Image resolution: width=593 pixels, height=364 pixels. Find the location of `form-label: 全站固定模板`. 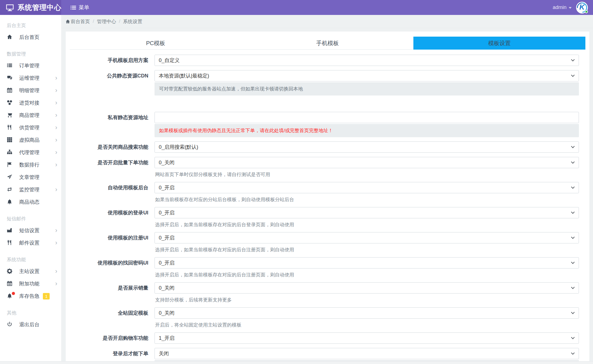

form-label: 全站固定模板 is located at coordinates (112, 318).